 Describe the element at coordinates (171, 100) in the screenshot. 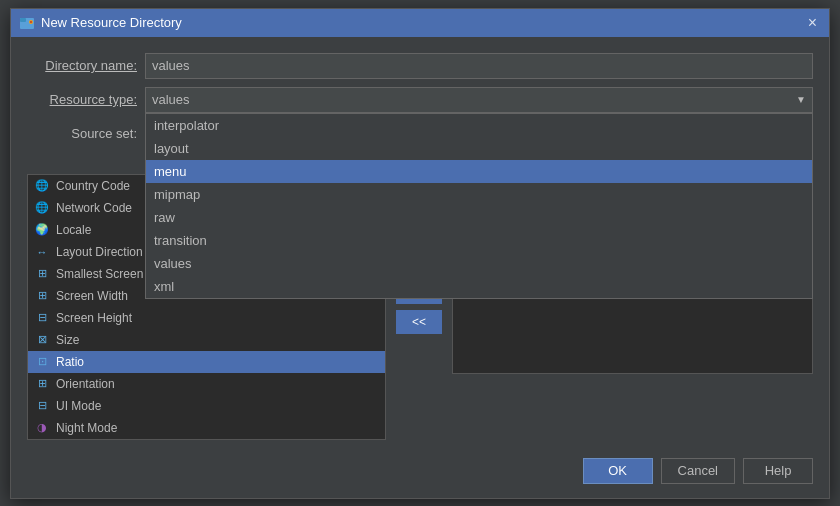

I see `resource-type-value: values` at that location.